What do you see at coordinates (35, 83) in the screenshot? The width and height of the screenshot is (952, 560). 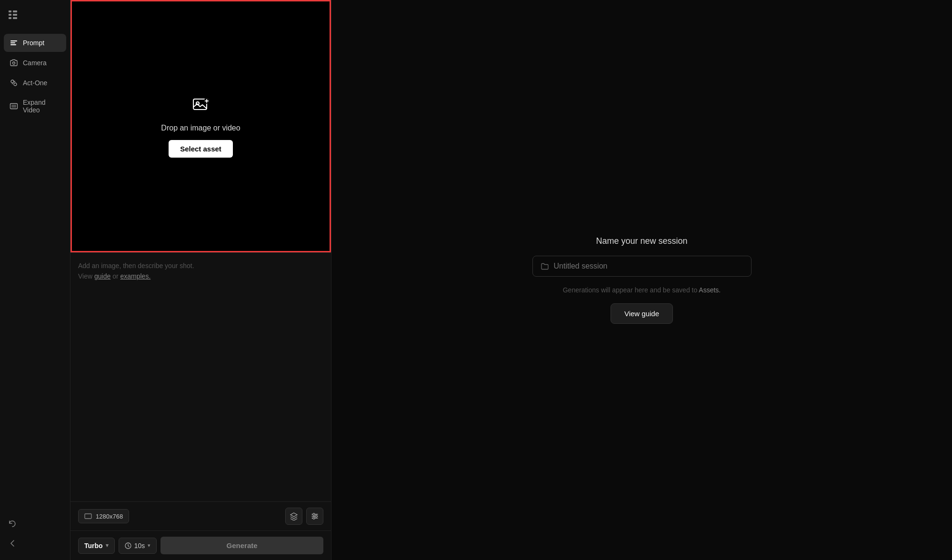 I see `sidebar-item-act-one: Act-One` at bounding box center [35, 83].